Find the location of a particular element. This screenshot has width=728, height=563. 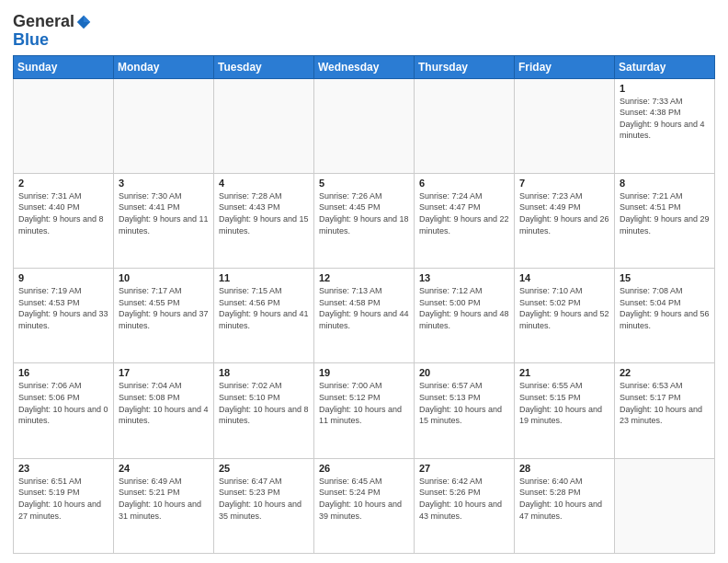

day-number: 2 is located at coordinates (63, 183).